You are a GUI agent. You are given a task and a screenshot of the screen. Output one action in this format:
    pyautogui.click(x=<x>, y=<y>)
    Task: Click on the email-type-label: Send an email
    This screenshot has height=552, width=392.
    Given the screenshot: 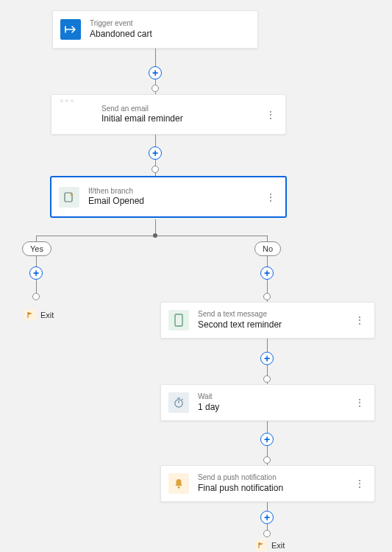 What is the action you would take?
    pyautogui.click(x=182, y=109)
    